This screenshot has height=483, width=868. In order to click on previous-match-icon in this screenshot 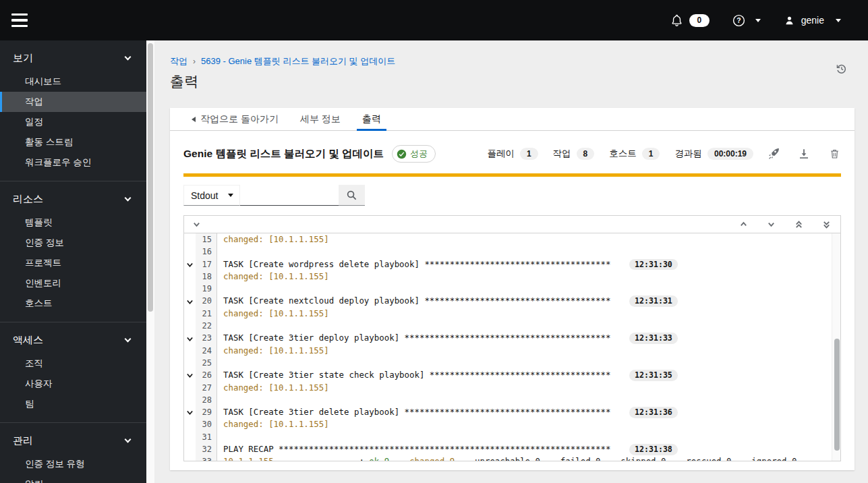, I will do `click(743, 225)`.